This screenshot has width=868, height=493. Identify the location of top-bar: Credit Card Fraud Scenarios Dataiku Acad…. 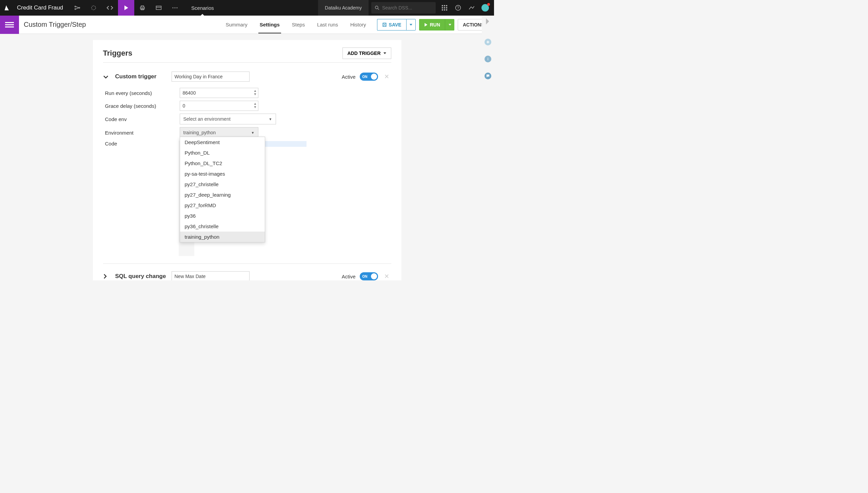
(247, 8).